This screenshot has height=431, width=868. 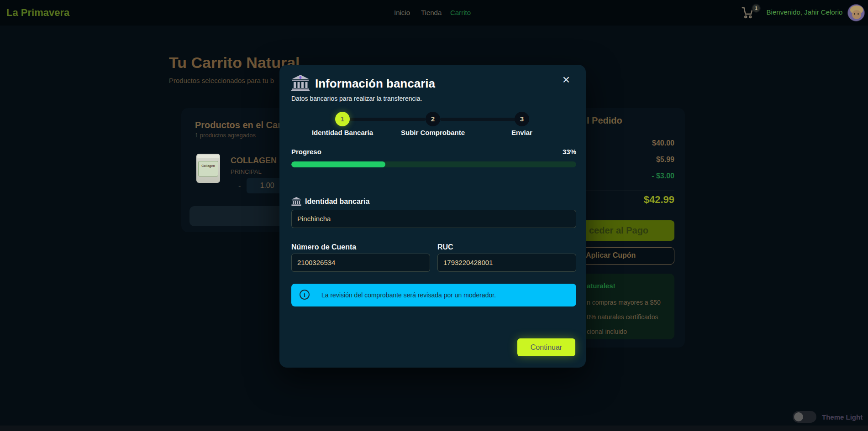 I want to click on footer-bar, so click(x=434, y=428).